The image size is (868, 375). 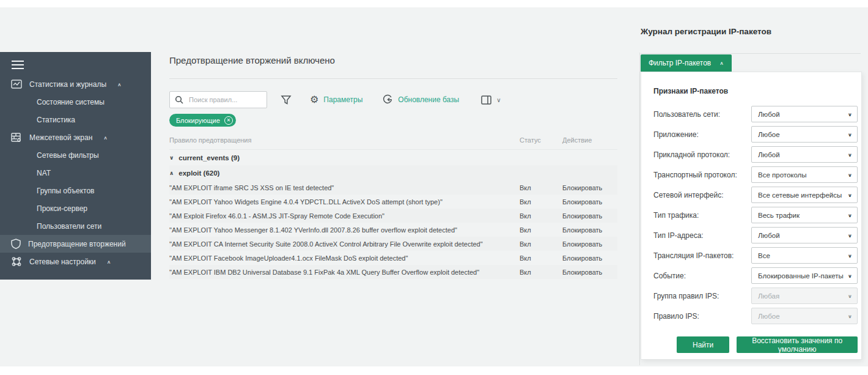 I want to click on find-button: Найти, so click(x=703, y=345).